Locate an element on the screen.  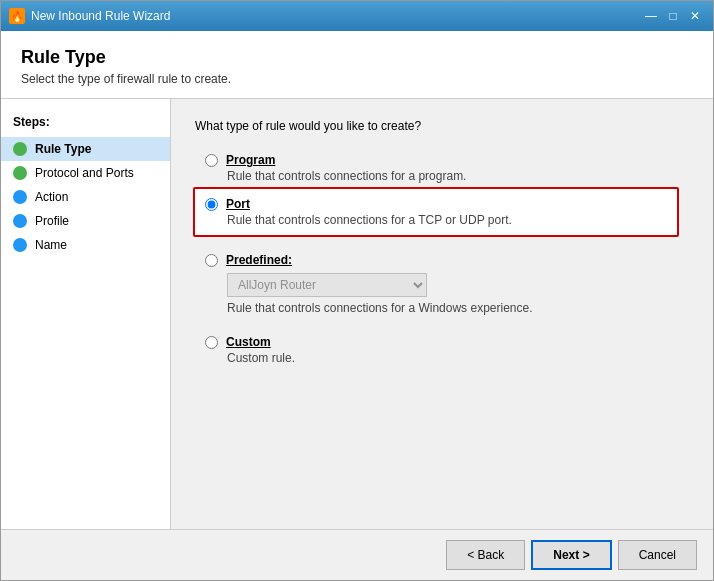
page-subtitle: Select the type of firewall rule to crea… is located at coordinates (357, 79).